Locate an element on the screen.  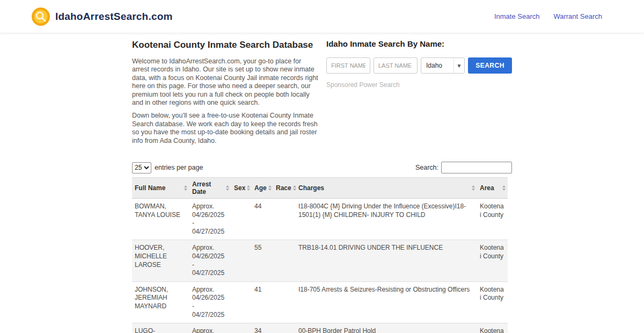
intro-section: Kootenai County Inmate Search Database W… is located at coordinates (225, 93).